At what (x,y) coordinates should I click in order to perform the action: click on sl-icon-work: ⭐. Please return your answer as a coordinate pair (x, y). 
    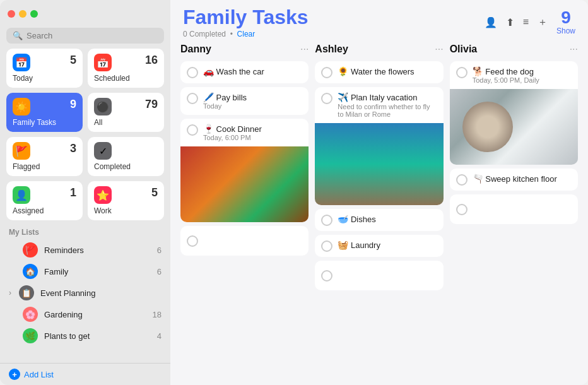
    Looking at the image, I should click on (103, 195).